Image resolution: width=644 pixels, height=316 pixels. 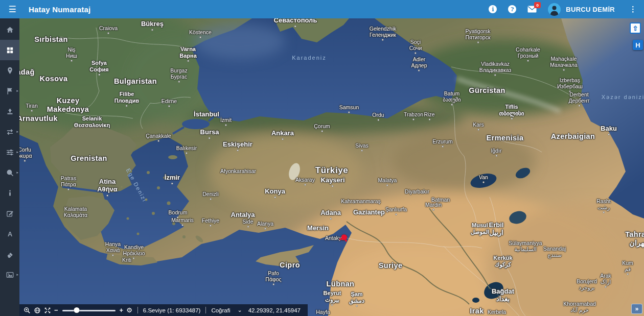 I want to click on h-label: H, so click(x=638, y=45).